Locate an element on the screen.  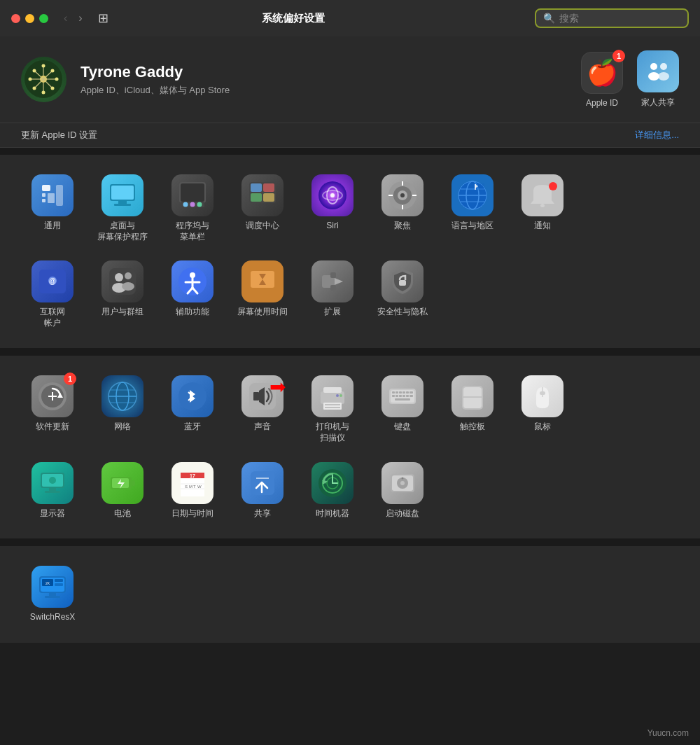
startup-icon is located at coordinates (402, 483).